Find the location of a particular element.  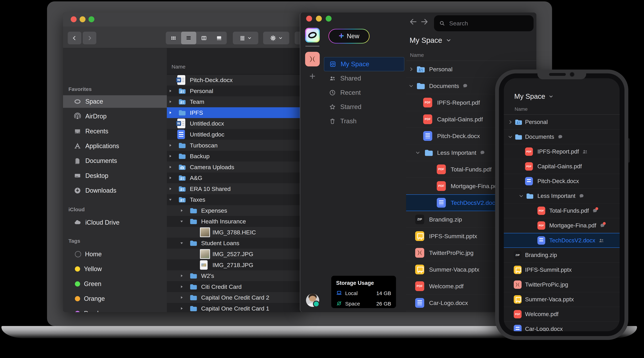

sidebar-item-label: Home is located at coordinates (94, 254).